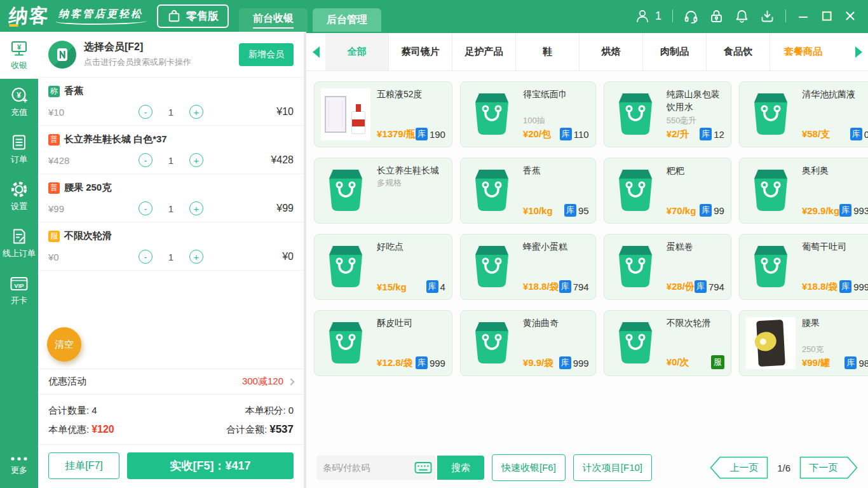  Describe the element at coordinates (316, 52) in the screenshot. I see `category-prev-arrow` at that location.